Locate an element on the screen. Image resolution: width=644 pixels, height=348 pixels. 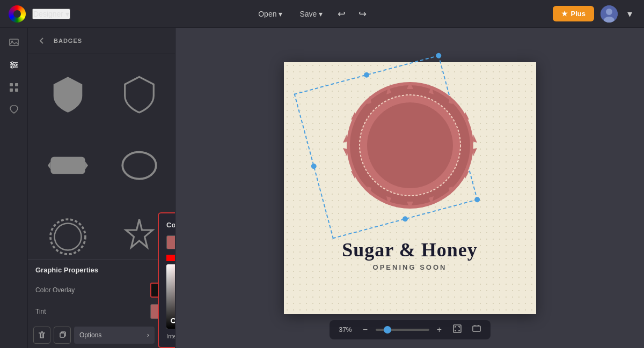
properties-bottom-bar: Options › › is located at coordinates (101, 335).